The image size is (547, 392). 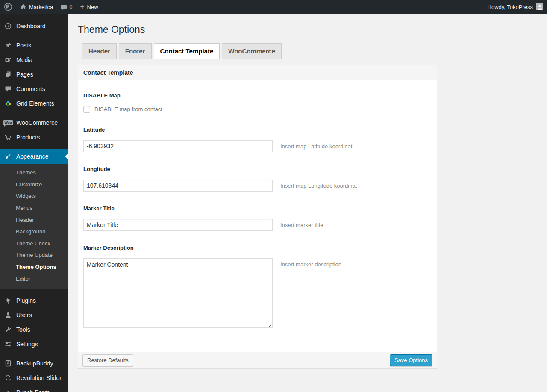 I want to click on submenu-item-customize: Customize, so click(x=34, y=185).